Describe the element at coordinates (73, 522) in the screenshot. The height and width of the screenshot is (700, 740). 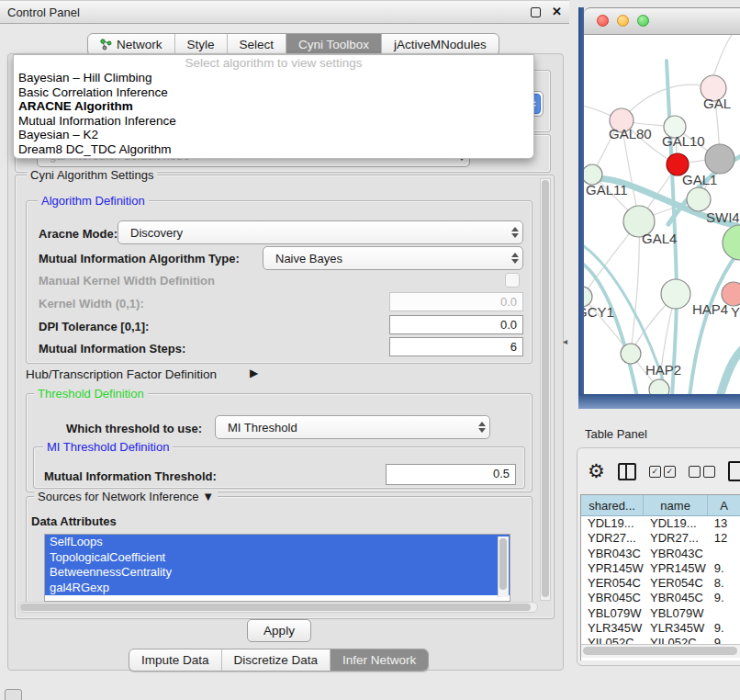
I see `data-attributes-label: Data Attributes` at that location.